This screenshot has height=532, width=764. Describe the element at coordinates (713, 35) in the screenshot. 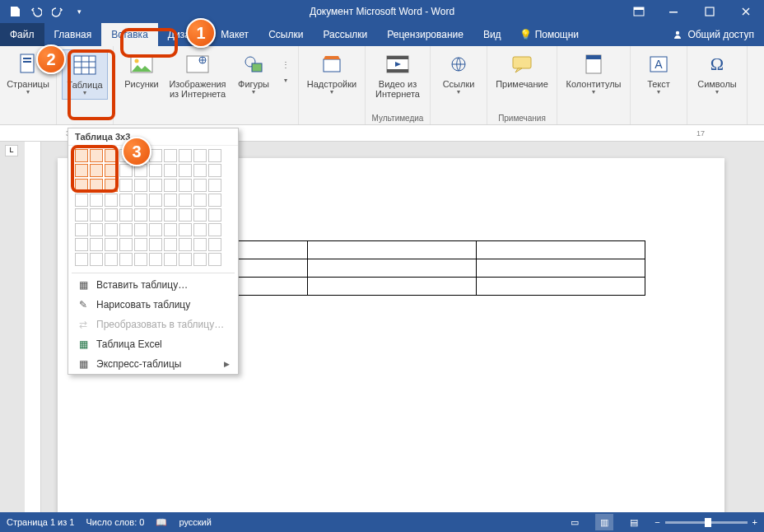

I see `share-button: Общий доступ` at that location.